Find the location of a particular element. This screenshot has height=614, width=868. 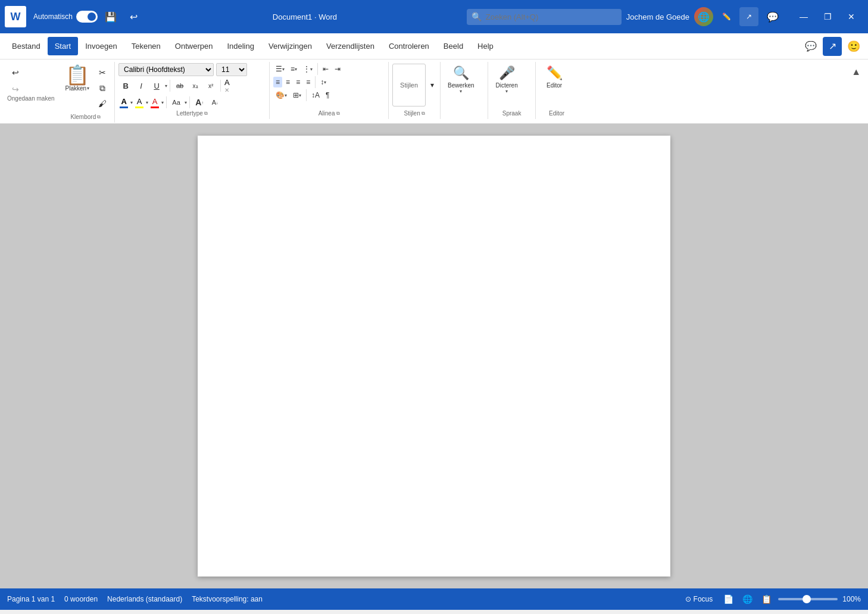

case-dropdown-arrow: ▾ is located at coordinates (186, 102).